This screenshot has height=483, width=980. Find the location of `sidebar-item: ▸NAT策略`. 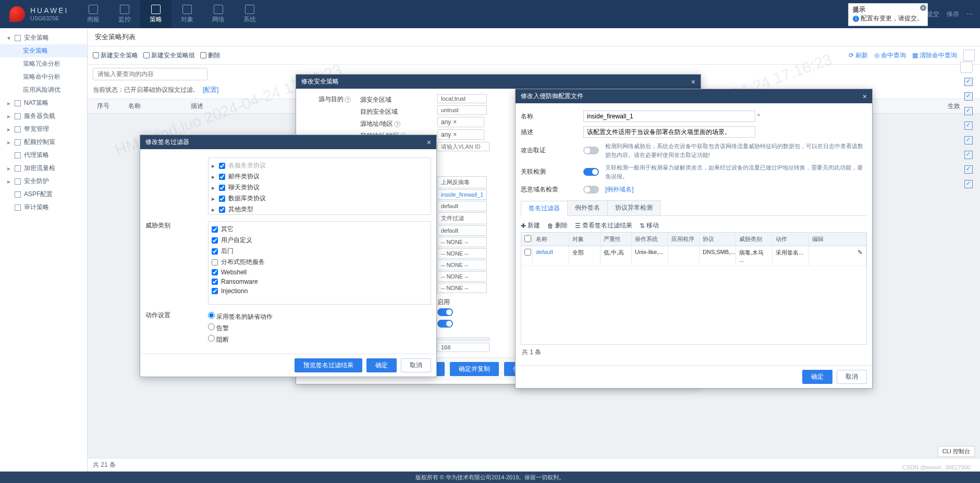

sidebar-item: ▸NAT策略 is located at coordinates (44, 103).